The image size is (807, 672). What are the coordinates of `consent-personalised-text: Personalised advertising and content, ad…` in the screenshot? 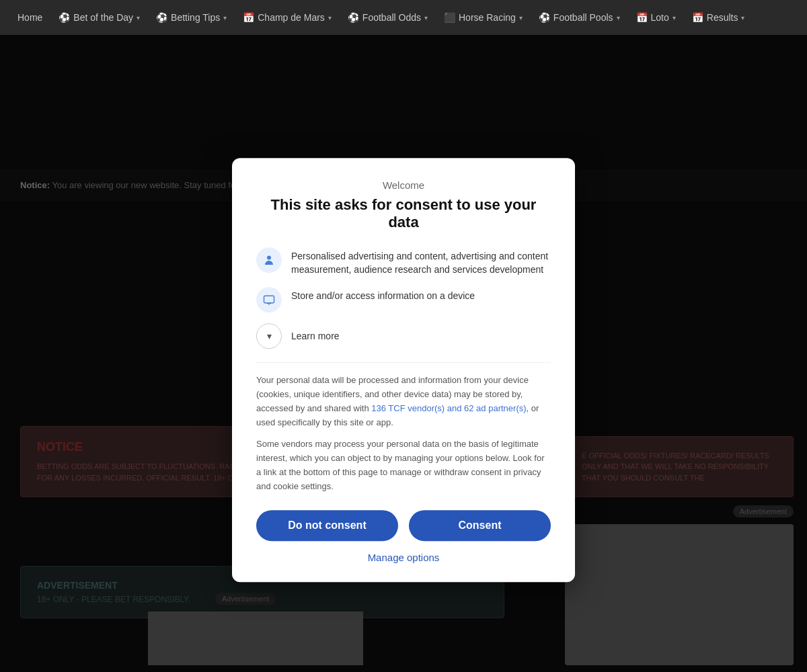 It's located at (421, 262).